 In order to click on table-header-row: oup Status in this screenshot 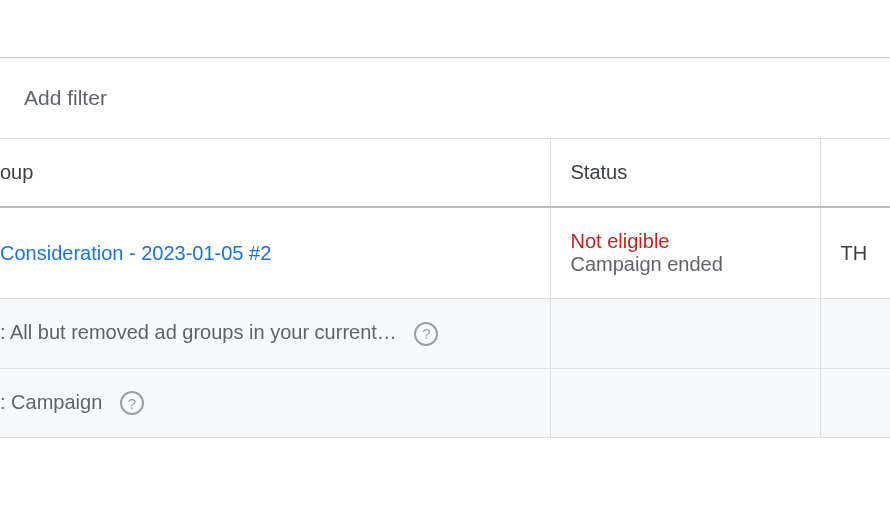, I will do `click(445, 174)`.